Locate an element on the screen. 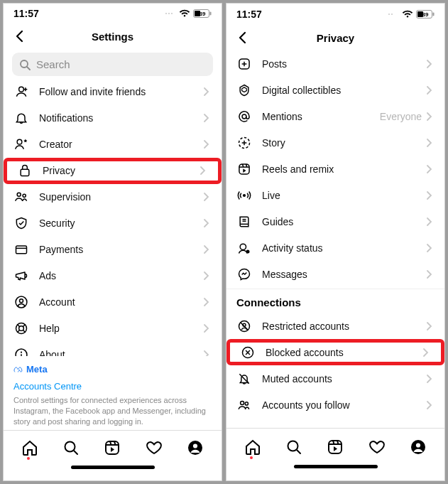  row-muted-accounts: Muted accounts is located at coordinates (335, 378).